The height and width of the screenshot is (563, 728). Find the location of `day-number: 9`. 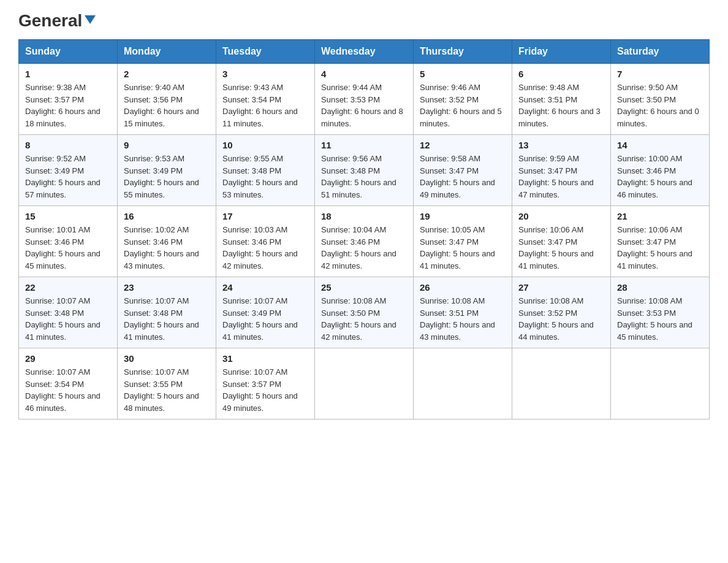

day-number: 9 is located at coordinates (167, 145).